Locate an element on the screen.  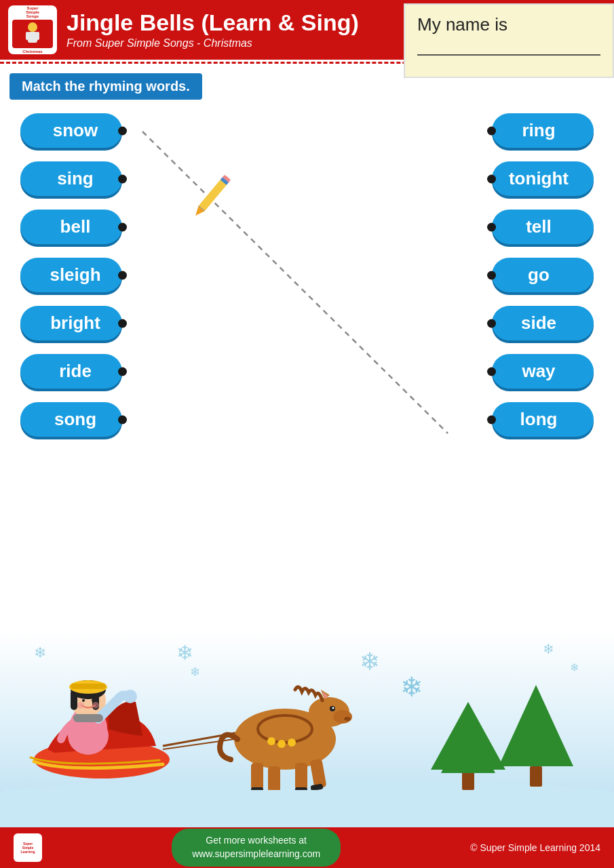
left-column: snow sing bell sleigh bright ride song is located at coordinates (71, 275).